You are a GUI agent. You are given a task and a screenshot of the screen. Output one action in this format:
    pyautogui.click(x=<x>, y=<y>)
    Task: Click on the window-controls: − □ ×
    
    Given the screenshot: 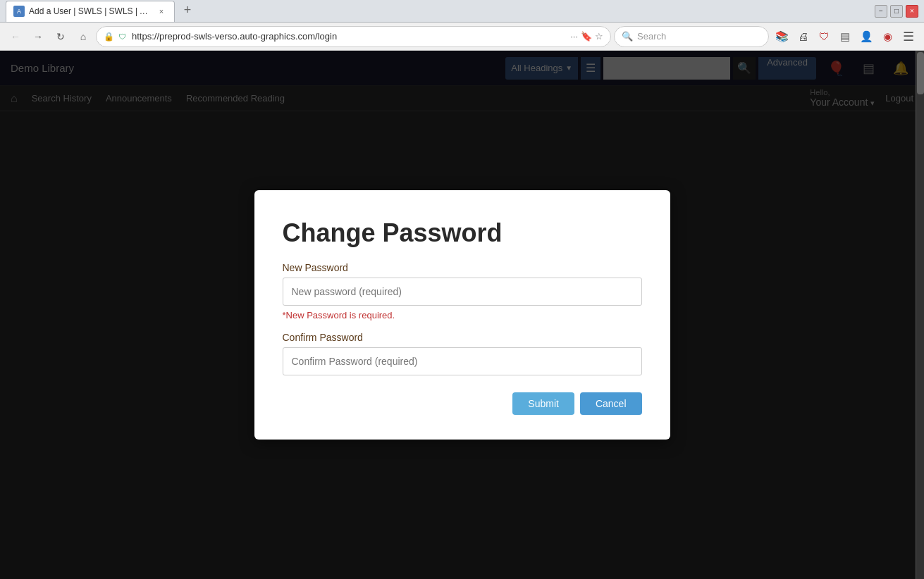 What is the action you would take?
    pyautogui.click(x=897, y=11)
    